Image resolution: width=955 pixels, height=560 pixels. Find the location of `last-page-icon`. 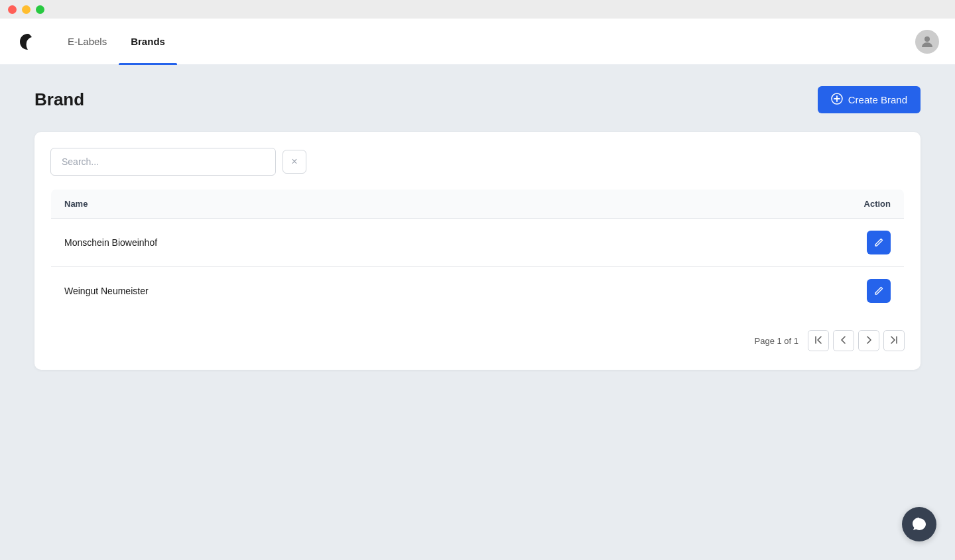

last-page-icon is located at coordinates (894, 341).